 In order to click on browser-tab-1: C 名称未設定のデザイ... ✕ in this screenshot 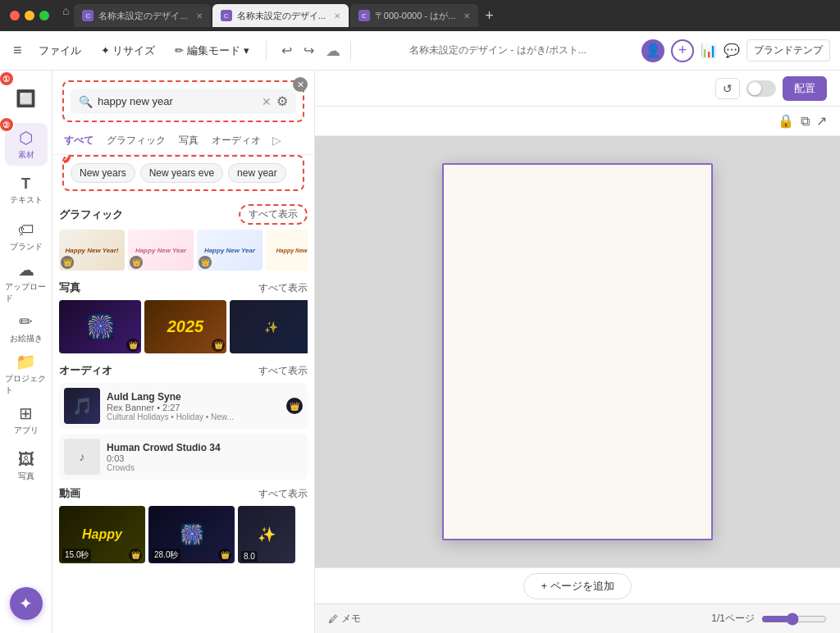, I will do `click(142, 16)`.